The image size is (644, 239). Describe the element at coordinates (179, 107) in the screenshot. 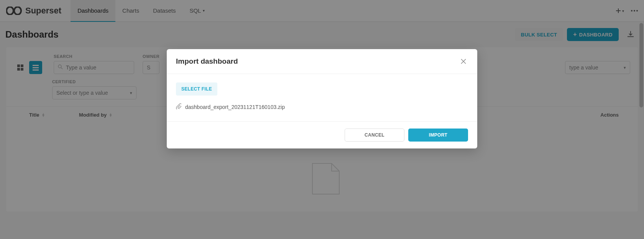

I see `paperclip-icon` at that location.